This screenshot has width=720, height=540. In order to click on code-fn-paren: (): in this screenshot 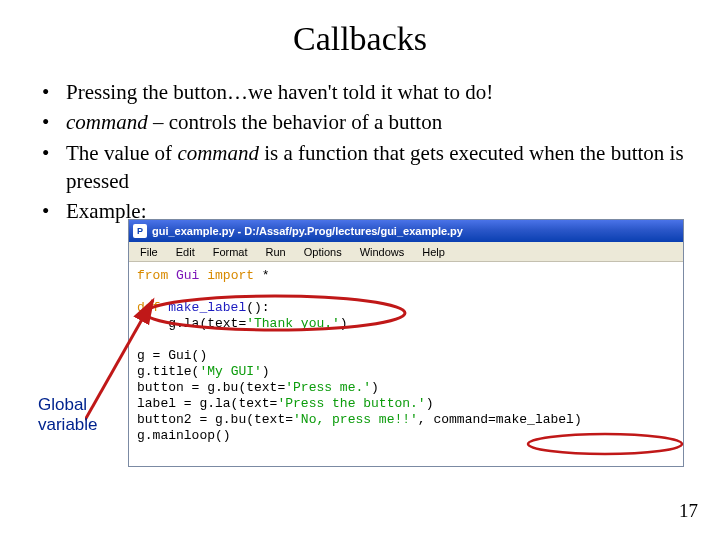, I will do `click(258, 308)`.